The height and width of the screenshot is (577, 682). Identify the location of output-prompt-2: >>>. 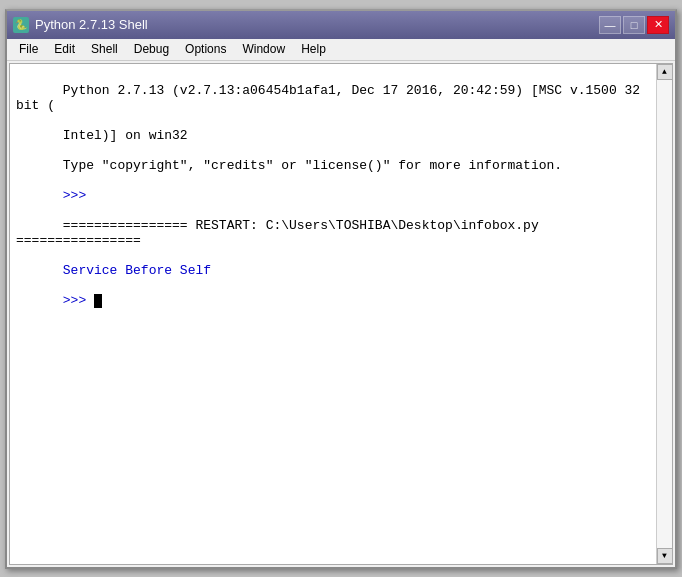
(82, 300).